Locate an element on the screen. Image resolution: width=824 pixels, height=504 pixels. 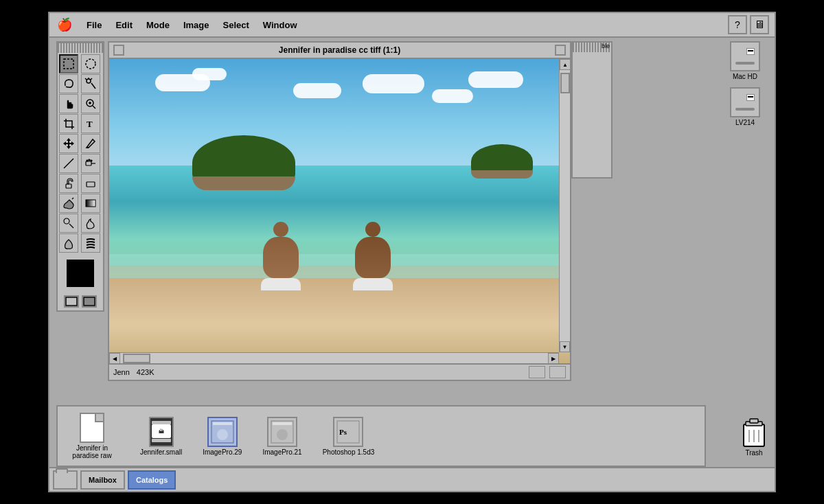
scroll-down-arrow: ▼ is located at coordinates (564, 347).